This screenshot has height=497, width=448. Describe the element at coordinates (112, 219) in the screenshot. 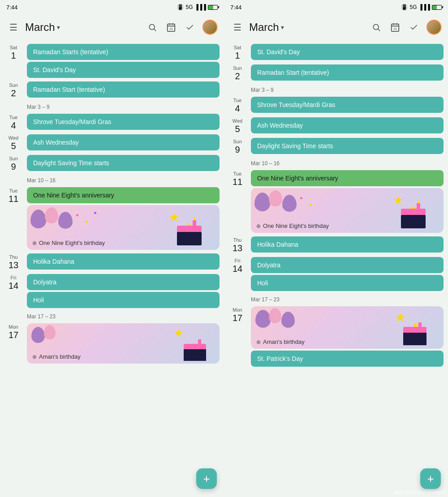

I see `date-row-tue11: Tue 11 One Nine Eight's anniversary ★` at that location.